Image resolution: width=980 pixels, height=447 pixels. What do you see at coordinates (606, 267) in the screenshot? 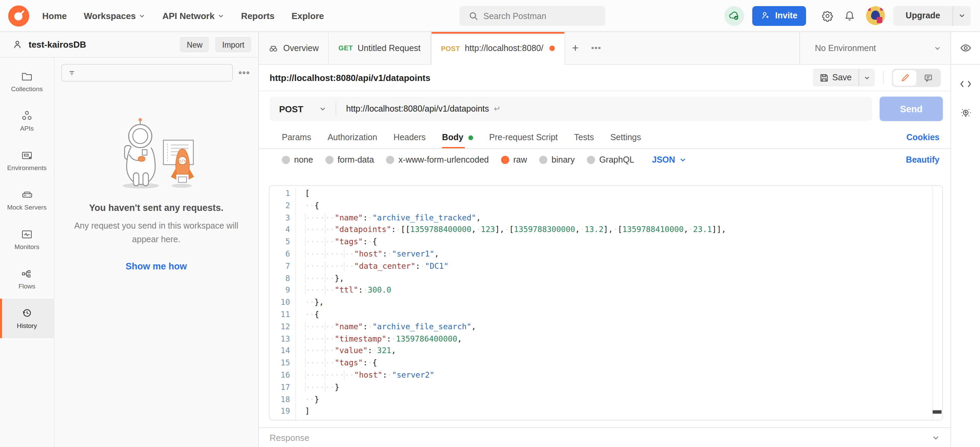
I see `code-line: 7··········"data_center":·"DC1"` at bounding box center [606, 267].